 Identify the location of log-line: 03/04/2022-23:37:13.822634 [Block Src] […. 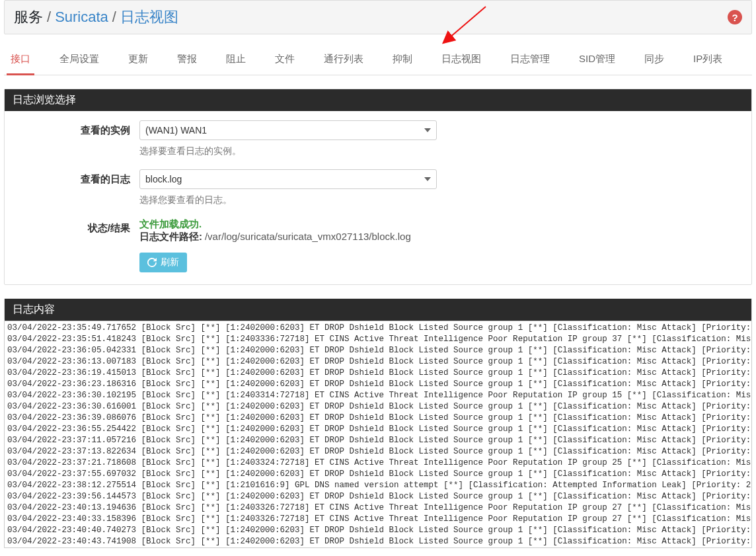
(378, 452).